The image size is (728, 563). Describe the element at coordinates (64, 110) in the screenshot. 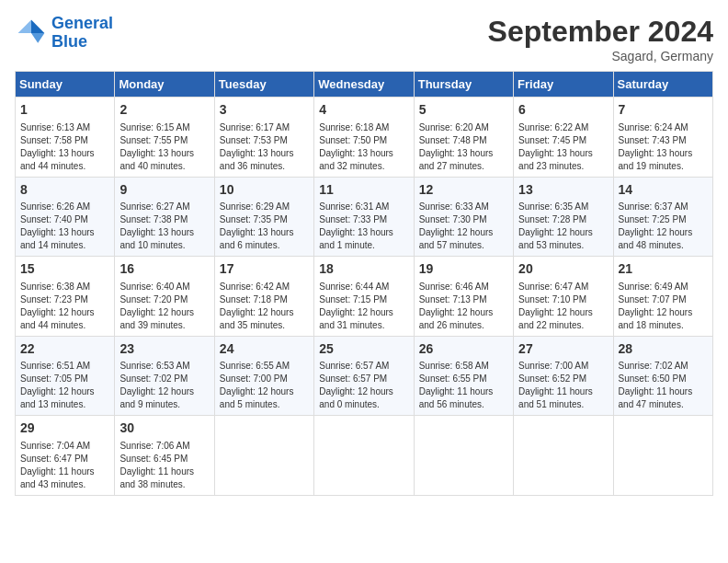

I see `day-number: 1` at that location.